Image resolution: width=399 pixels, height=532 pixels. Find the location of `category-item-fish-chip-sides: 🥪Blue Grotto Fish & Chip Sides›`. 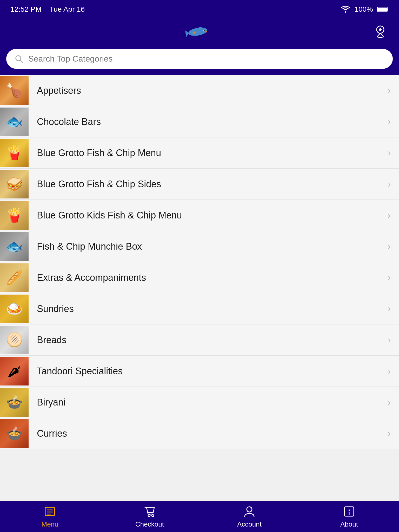

category-item-fish-chip-sides: 🥪Blue Grotto Fish & Chip Sides› is located at coordinates (200, 184).